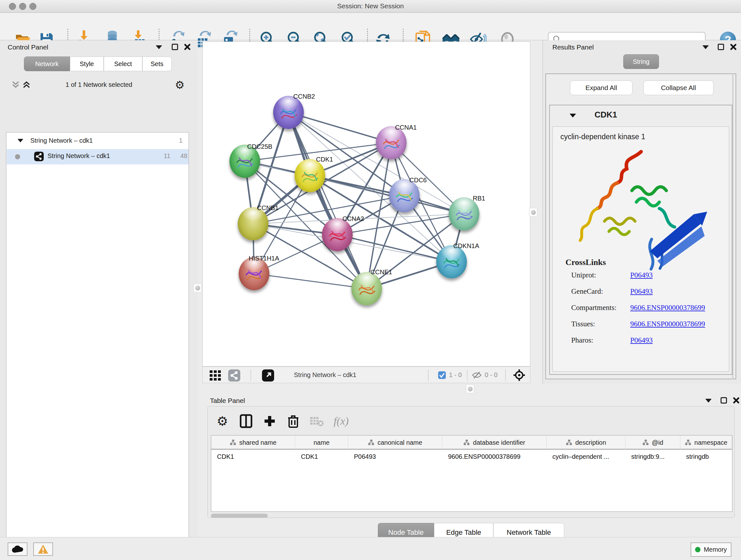 Image resolution: width=741 pixels, height=560 pixels. I want to click on node-CCNA2, so click(337, 235).